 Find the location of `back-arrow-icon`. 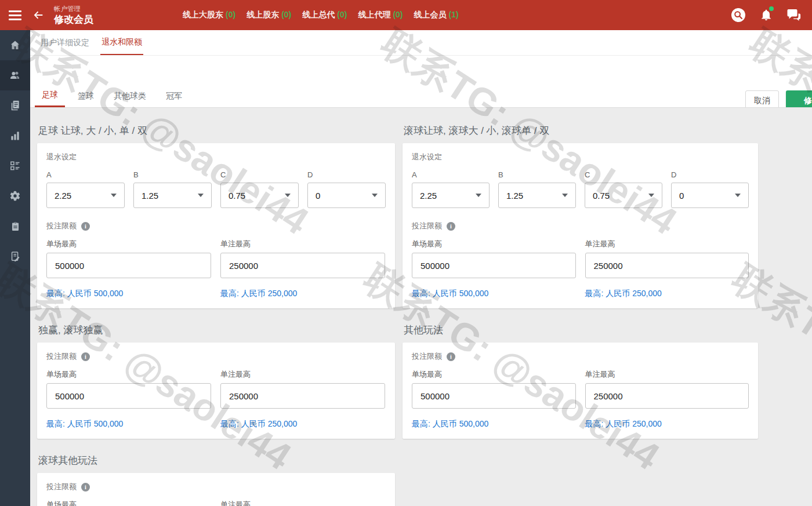

back-arrow-icon is located at coordinates (38, 15).